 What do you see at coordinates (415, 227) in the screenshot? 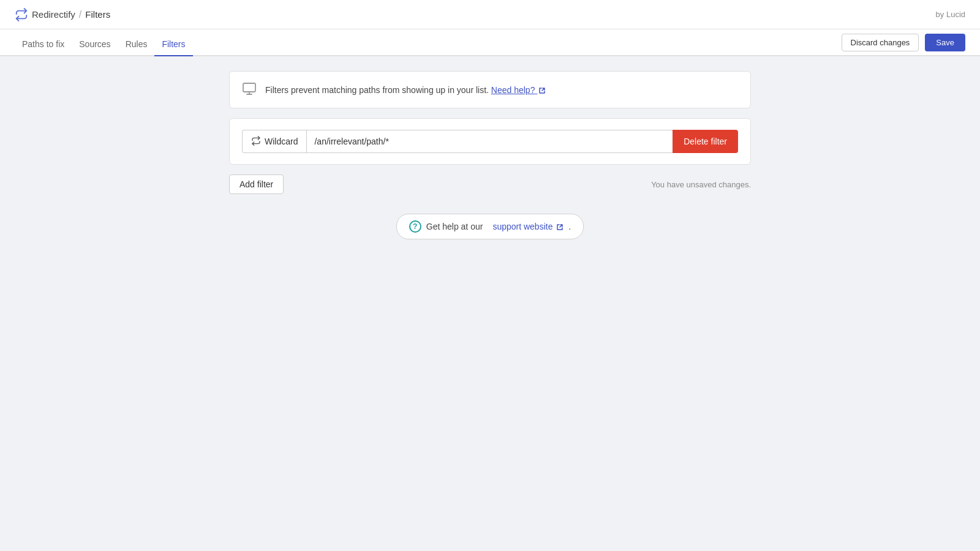
I see `help-icon: ?` at bounding box center [415, 227].